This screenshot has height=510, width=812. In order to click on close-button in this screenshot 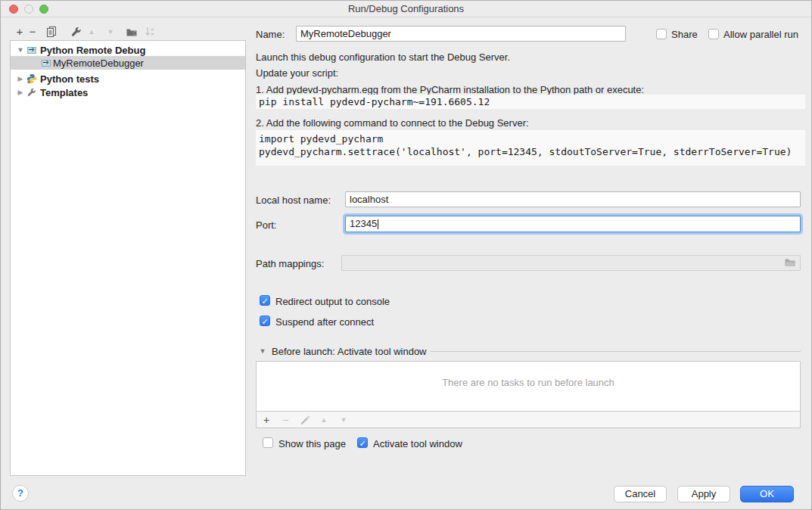, I will do `click(14, 9)`.